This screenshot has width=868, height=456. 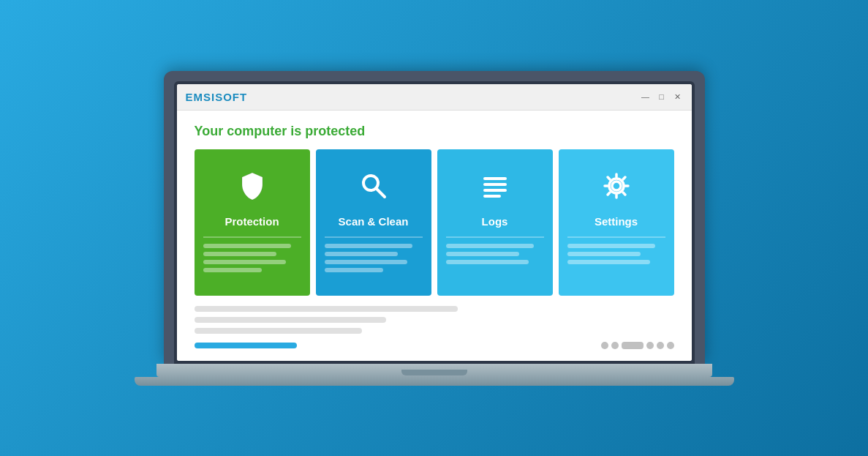 I want to click on scan-lines, so click(x=374, y=255).